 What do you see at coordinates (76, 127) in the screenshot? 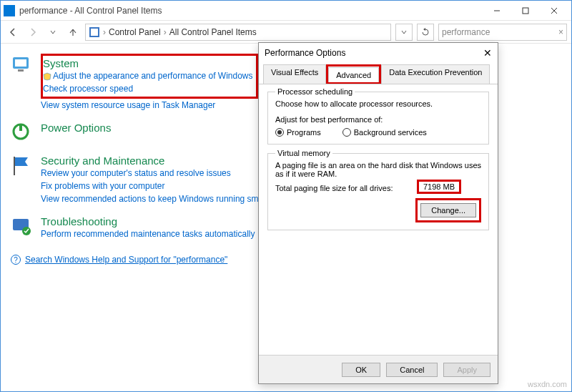
I see `power-title: Power Options` at bounding box center [76, 127].